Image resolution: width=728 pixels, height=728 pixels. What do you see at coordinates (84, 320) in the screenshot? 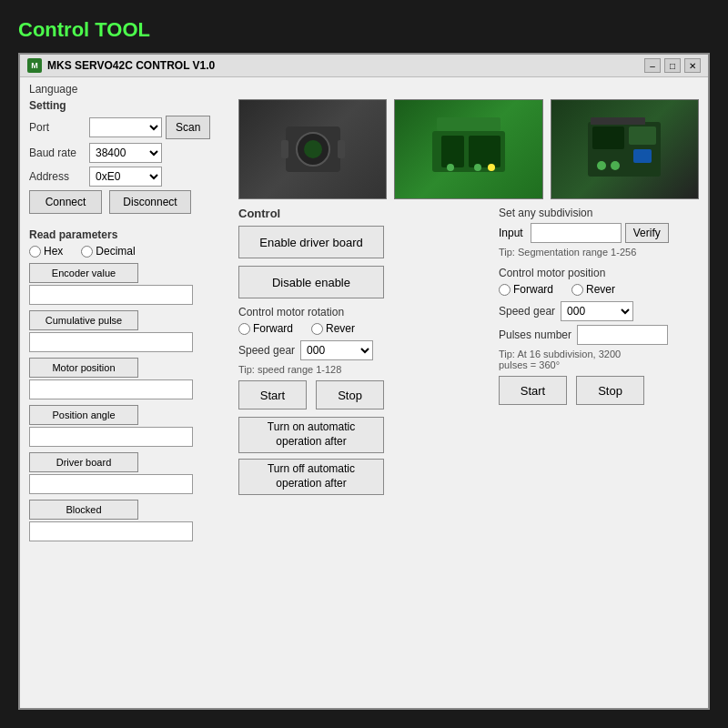
I see `cumulative-button: Cumulative pulse` at bounding box center [84, 320].